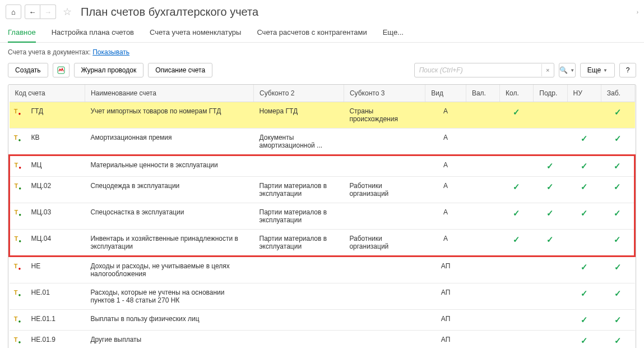  What do you see at coordinates (393, 33) in the screenshot?
I see `tab-4: Еще...` at bounding box center [393, 33].